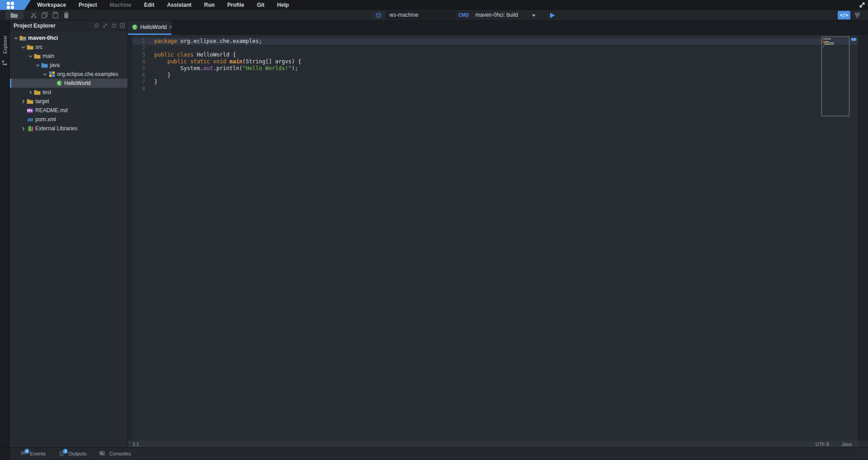 Image resolution: width=868 pixels, height=460 pixels. What do you see at coordinates (69, 83) in the screenshot?
I see `tree-item-helloworld: CHelloWorld` at bounding box center [69, 83].